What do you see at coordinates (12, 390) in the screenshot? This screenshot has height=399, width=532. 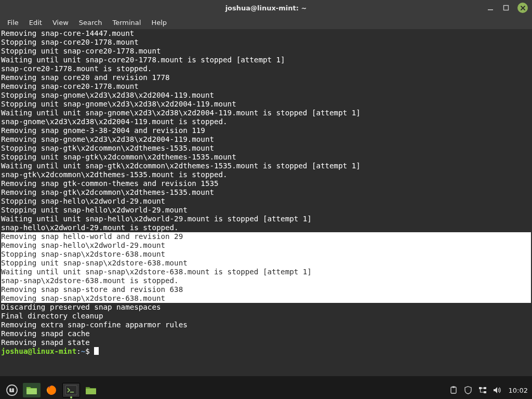 I see `mint-menu-button` at bounding box center [12, 390].